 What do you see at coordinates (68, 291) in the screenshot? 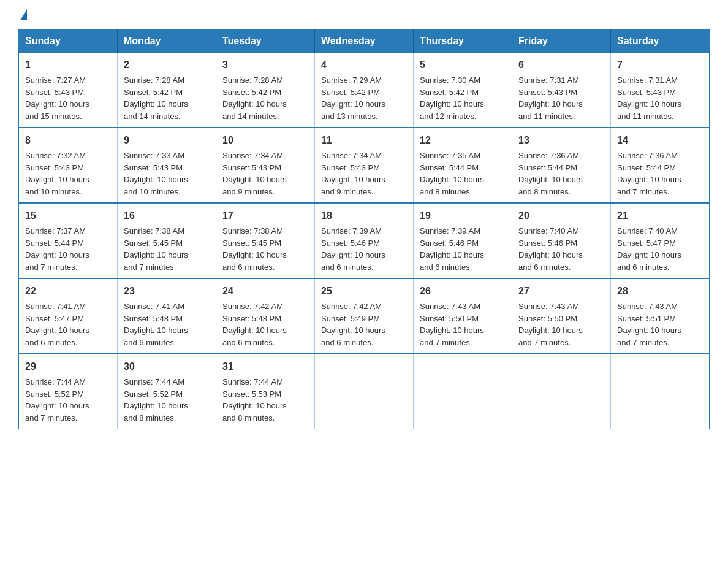
I see `day-number: 22` at bounding box center [68, 291].